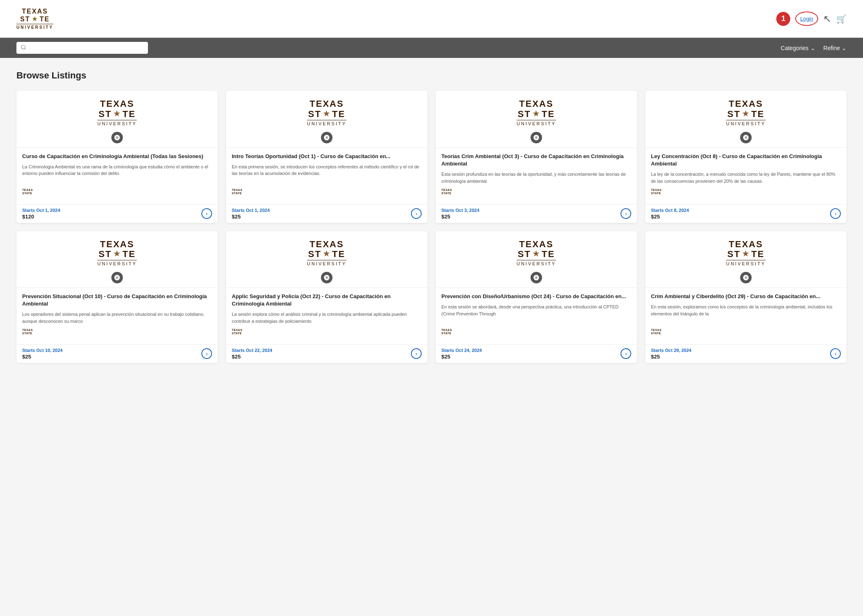 This screenshot has height=616, width=863. Describe the element at coordinates (783, 19) in the screenshot. I see `step-badge: 1` at that location.